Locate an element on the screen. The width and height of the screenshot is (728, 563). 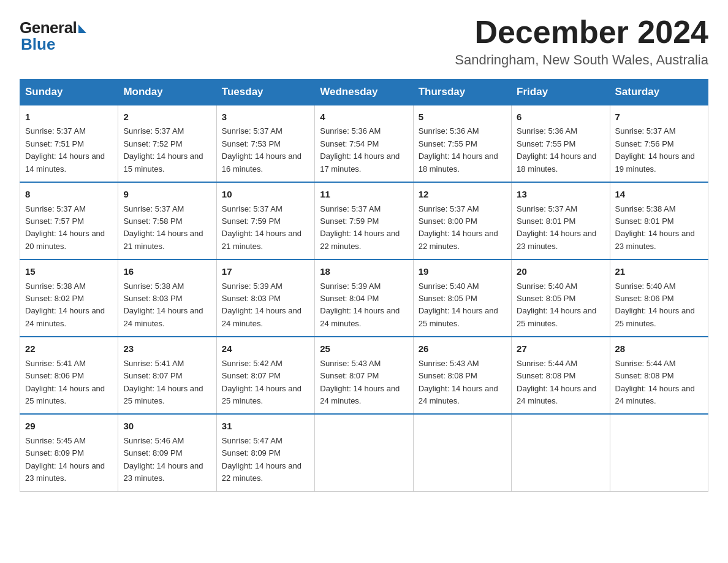
header-friday: Friday is located at coordinates (561, 93).